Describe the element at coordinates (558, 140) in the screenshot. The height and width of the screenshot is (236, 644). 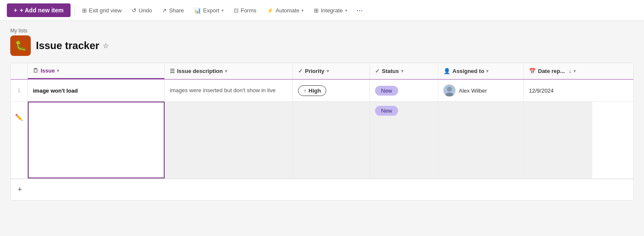
I see `new-row-date-cell` at that location.